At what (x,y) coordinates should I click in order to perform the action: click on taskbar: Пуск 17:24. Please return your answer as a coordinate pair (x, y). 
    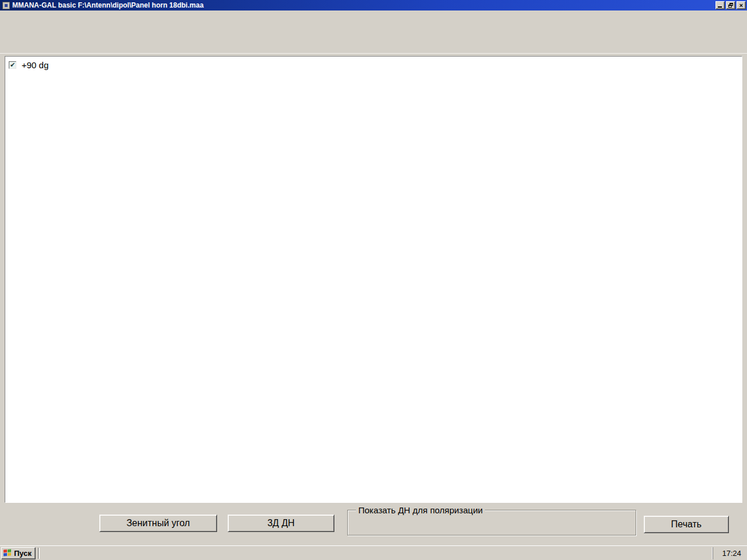
    Looking at the image, I should click on (374, 553).